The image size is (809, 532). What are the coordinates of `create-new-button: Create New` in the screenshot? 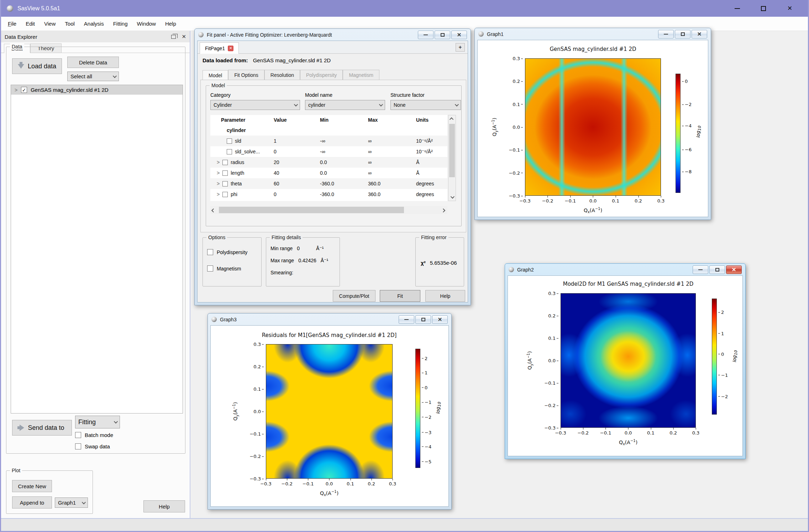 It's located at (32, 486).